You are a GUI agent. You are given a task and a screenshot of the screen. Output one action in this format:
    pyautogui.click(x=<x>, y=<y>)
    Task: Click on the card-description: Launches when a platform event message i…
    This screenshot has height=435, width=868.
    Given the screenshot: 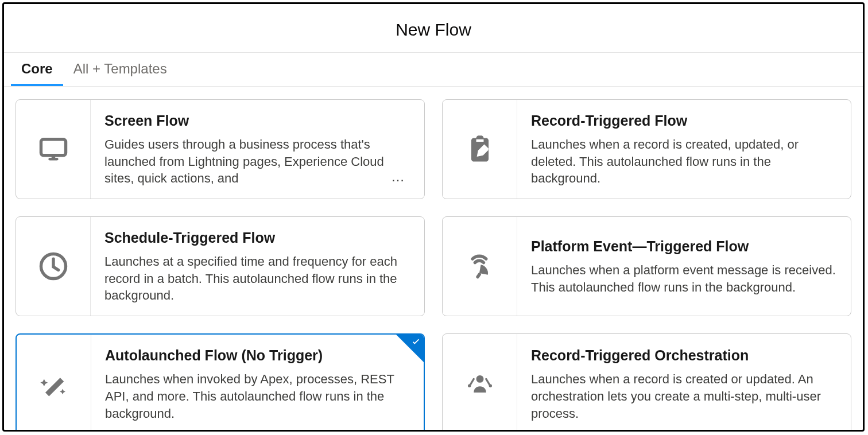 What is the action you would take?
    pyautogui.click(x=684, y=279)
    